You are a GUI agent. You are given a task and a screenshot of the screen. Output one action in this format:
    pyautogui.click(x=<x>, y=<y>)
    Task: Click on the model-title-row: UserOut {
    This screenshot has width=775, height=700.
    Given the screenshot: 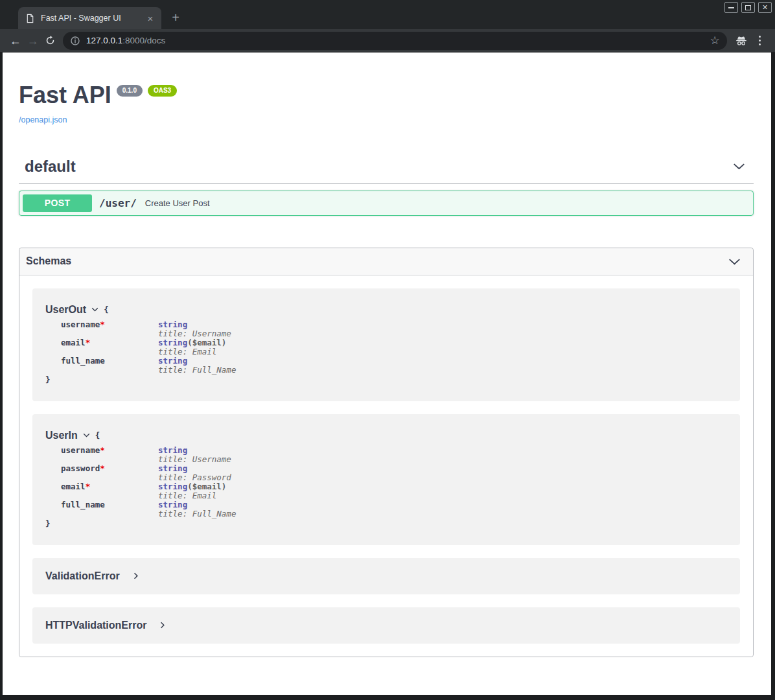 What is the action you would take?
    pyautogui.click(x=386, y=310)
    